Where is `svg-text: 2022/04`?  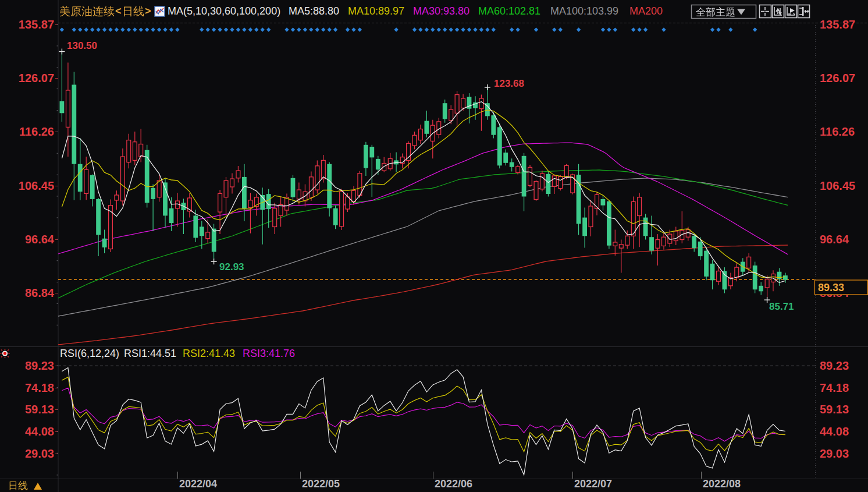
svg-text: 2022/04 is located at coordinates (198, 484).